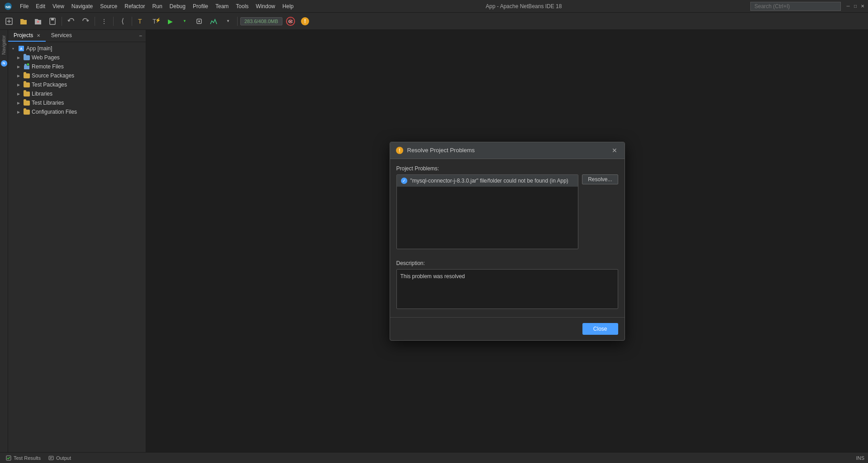 The width and height of the screenshot is (868, 463). Describe the element at coordinates (615, 150) in the screenshot. I see `dialog-close-btn: ✕` at that location.